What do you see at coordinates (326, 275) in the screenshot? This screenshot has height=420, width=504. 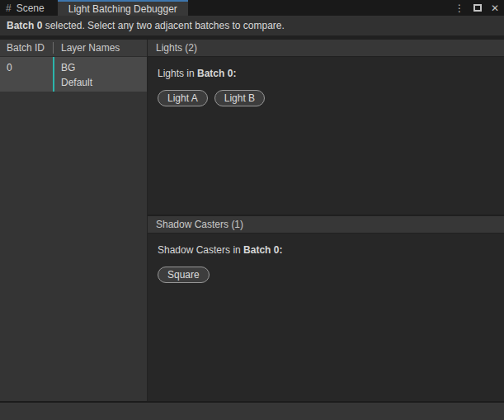 I see `shadow-pill-row: Square` at bounding box center [326, 275].